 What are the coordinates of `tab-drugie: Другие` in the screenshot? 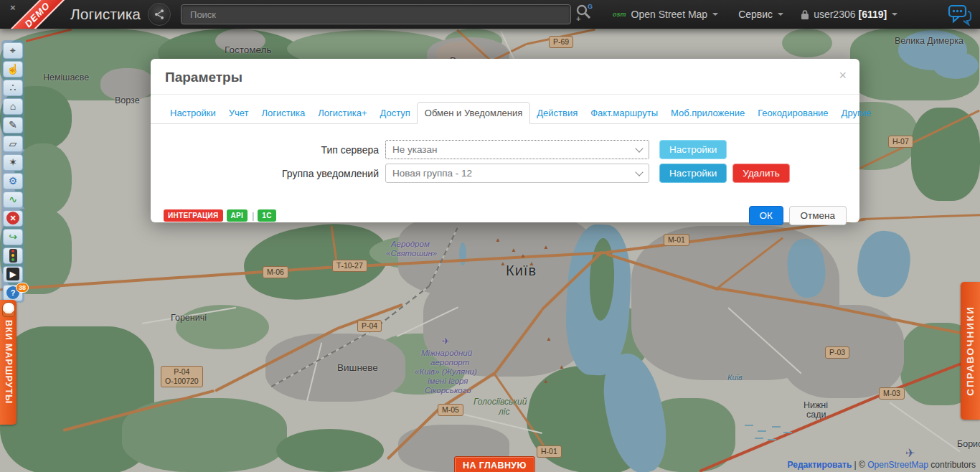 It's located at (857, 113).